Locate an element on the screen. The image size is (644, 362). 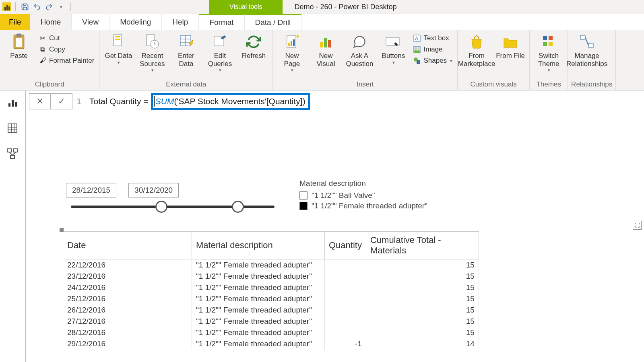
legend-item-2: "1 1/2"" Female threaded adupter" is located at coordinates (363, 206).